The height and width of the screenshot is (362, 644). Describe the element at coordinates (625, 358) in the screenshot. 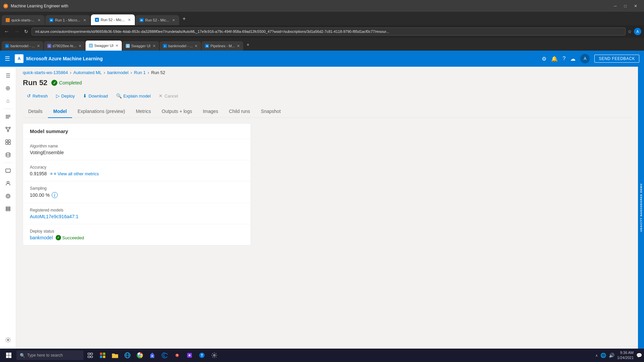

I see `clock-date: 1/24/2021` at that location.